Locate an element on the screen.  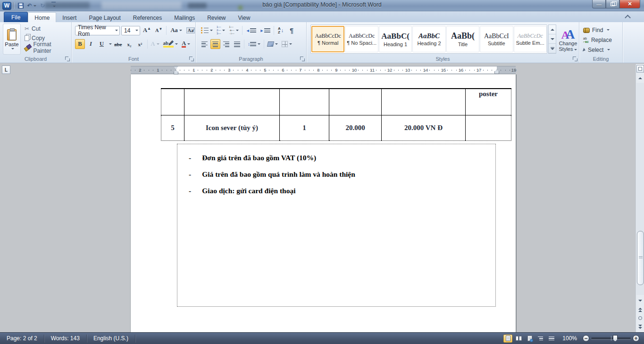
outline-view-button is located at coordinates (541, 338).